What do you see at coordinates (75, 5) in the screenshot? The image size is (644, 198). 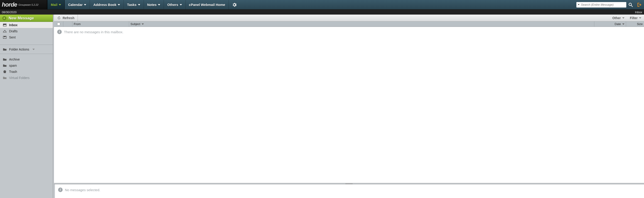 I see `nav-calendar-label: Calendar` at bounding box center [75, 5].